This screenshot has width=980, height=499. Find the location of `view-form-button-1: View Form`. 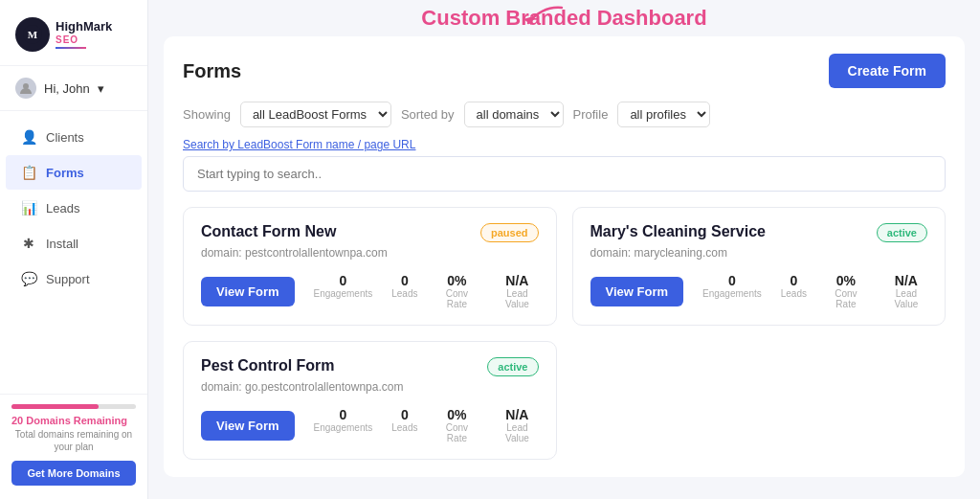

view-form-button-1: View Form is located at coordinates (248, 291).